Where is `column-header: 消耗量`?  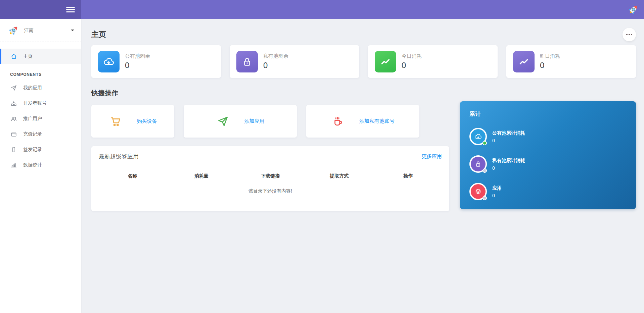 column-header: 消耗量 is located at coordinates (201, 176).